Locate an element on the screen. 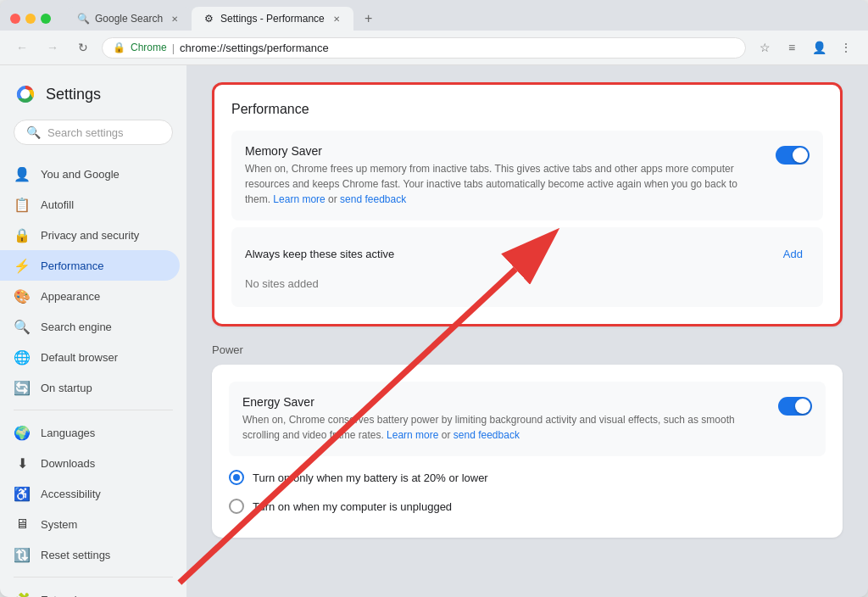 The width and height of the screenshot is (868, 597). memory-saver-toggle is located at coordinates (793, 155).